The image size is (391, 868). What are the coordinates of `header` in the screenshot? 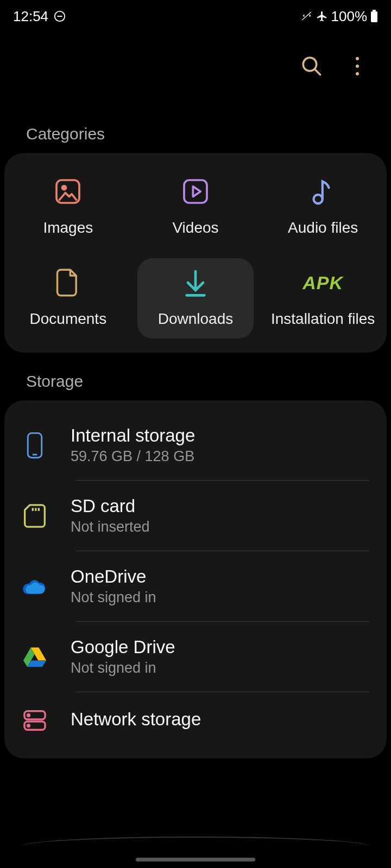 It's located at (195, 79).